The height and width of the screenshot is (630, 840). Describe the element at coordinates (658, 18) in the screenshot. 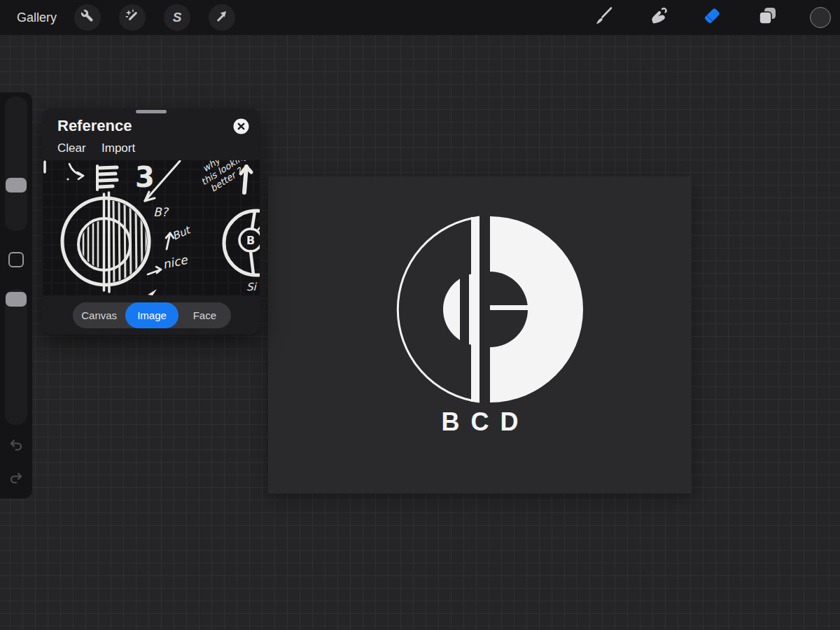

I see `smudge-finger-icon` at that location.